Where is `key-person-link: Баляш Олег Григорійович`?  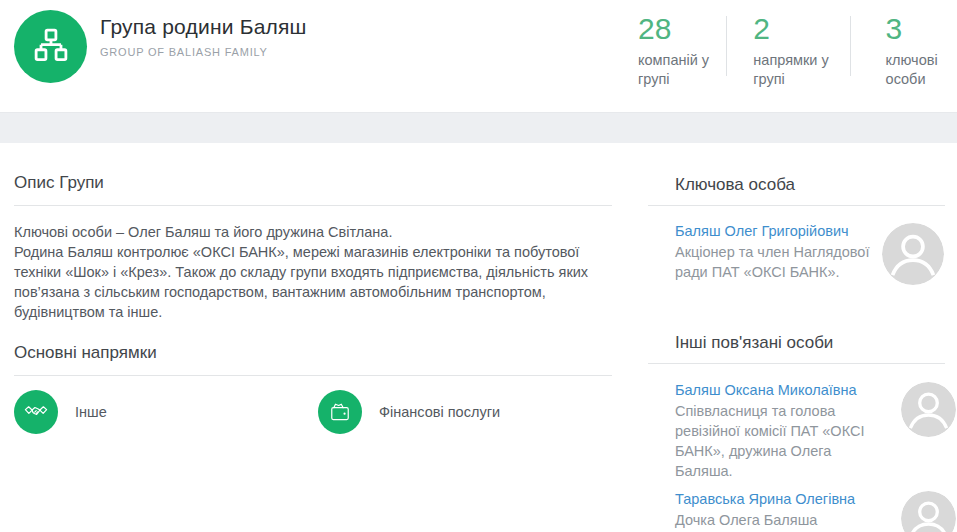
key-person-link: Баляш Олег Григорійович is located at coordinates (762, 231).